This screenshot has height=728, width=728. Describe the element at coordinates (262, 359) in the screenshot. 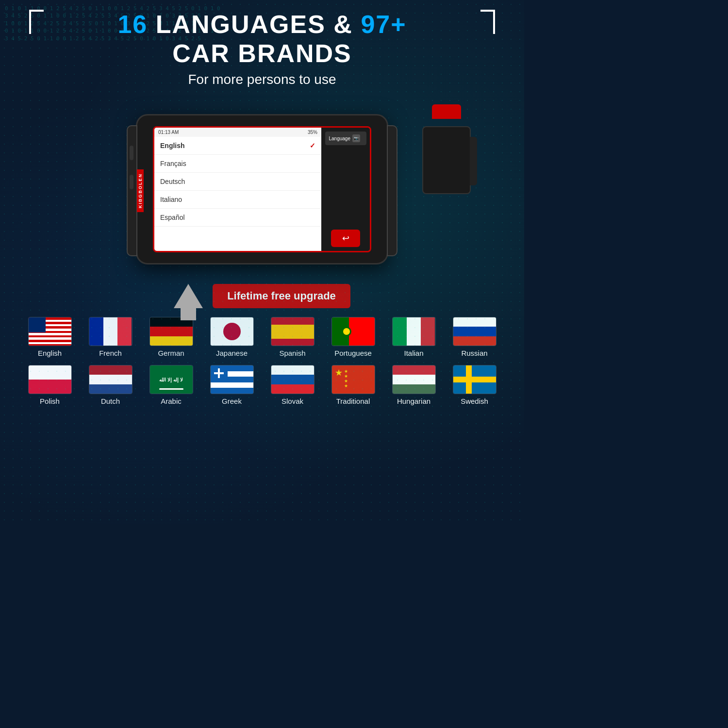

I see `flags-section: English French` at that location.